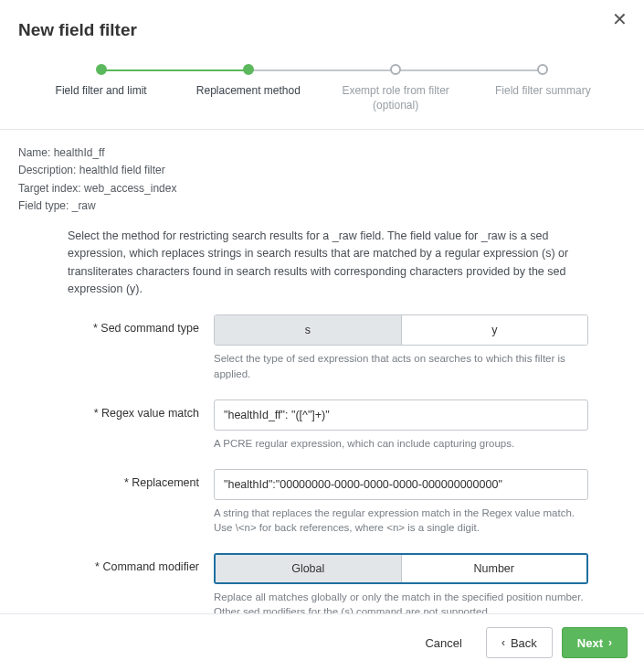  I want to click on regex-value-match-input, so click(401, 415).